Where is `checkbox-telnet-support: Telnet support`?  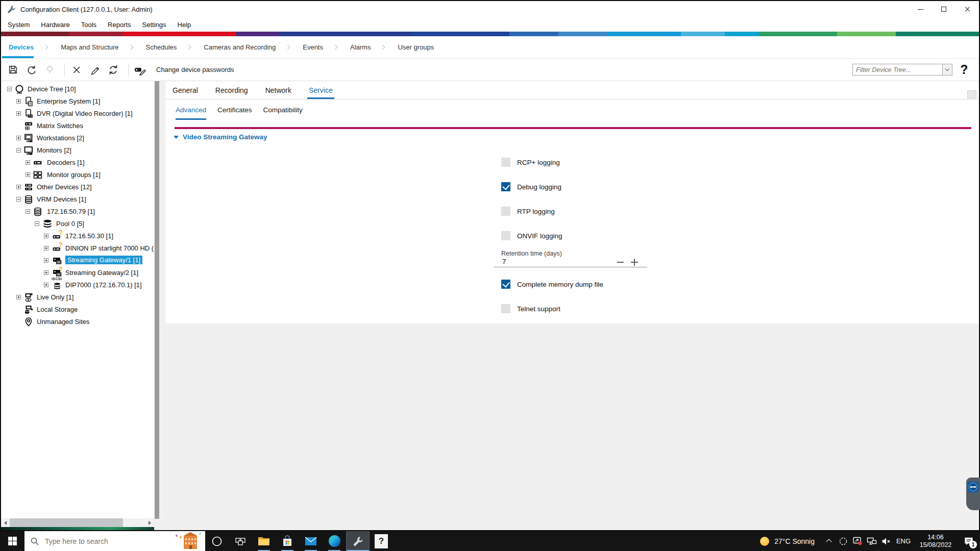 checkbox-telnet-support: Telnet support is located at coordinates (531, 309).